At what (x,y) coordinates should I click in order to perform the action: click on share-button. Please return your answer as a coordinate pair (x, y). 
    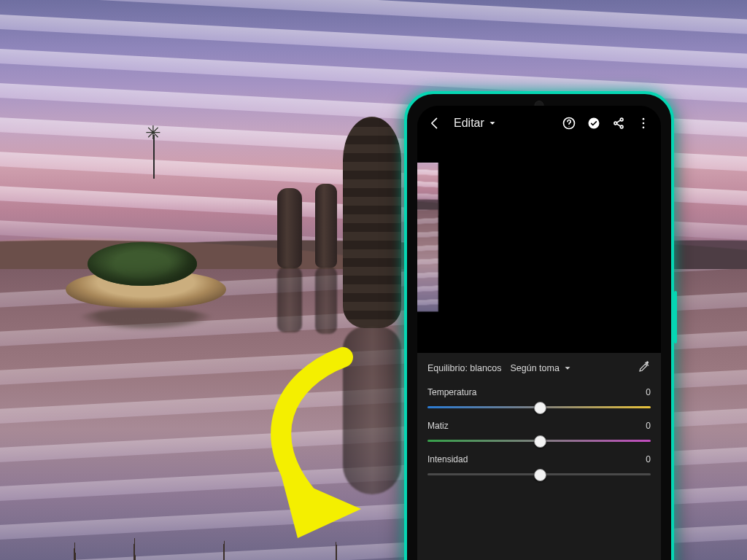
    Looking at the image, I should click on (619, 123).